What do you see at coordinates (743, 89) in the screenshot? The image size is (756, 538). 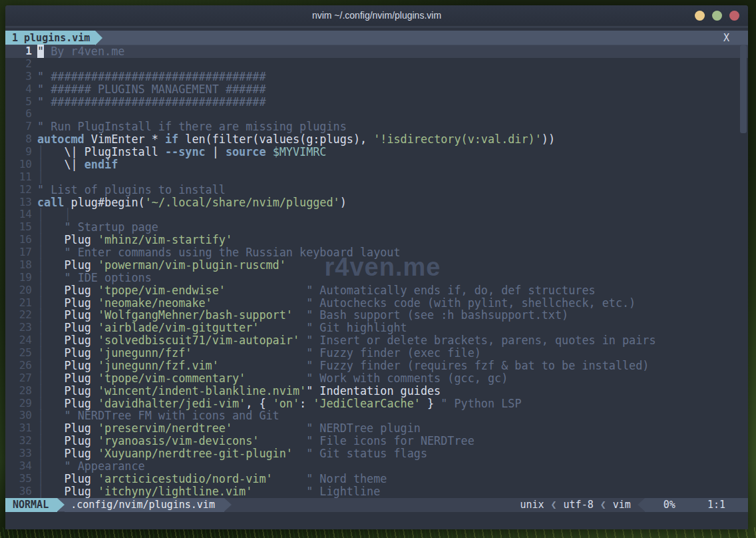 I see `scrollbar-thumb` at bounding box center [743, 89].